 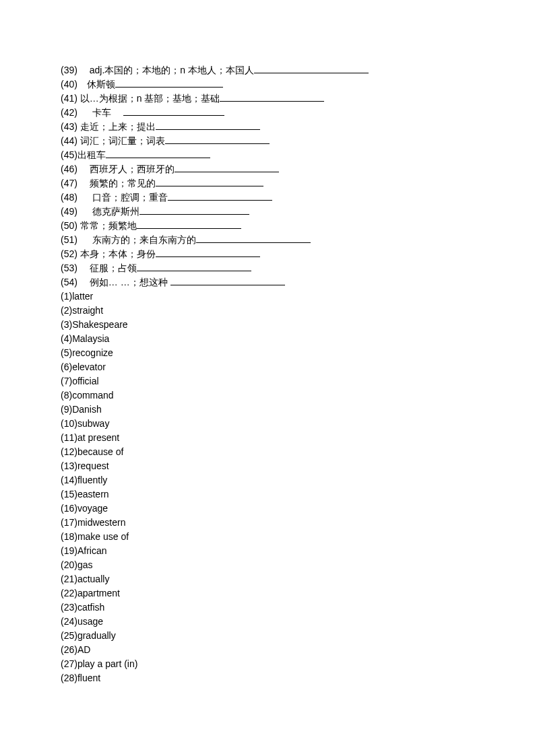 I want to click on answer-number: (25), so click(x=69, y=635).